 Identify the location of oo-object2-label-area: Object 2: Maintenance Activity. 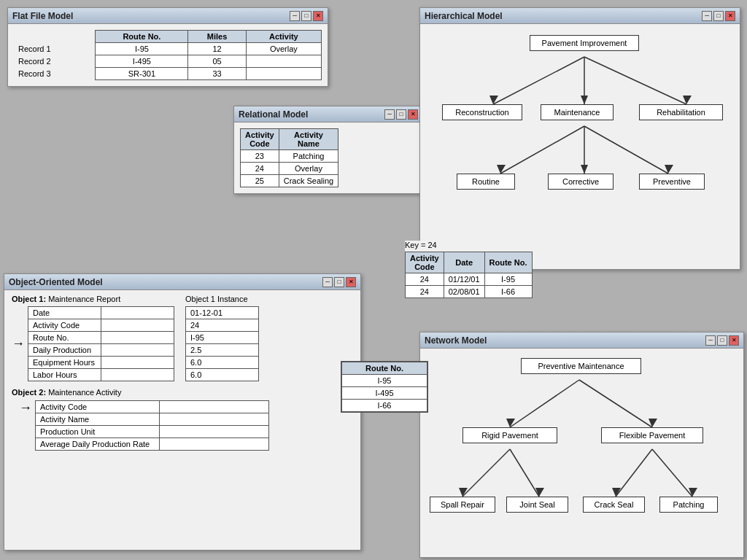
(66, 392).